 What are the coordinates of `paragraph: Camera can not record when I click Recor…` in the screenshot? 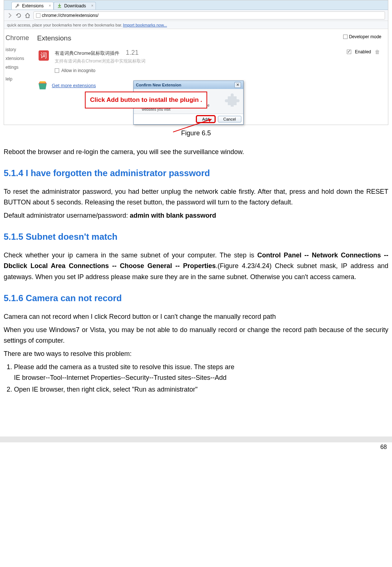 It's located at (196, 317).